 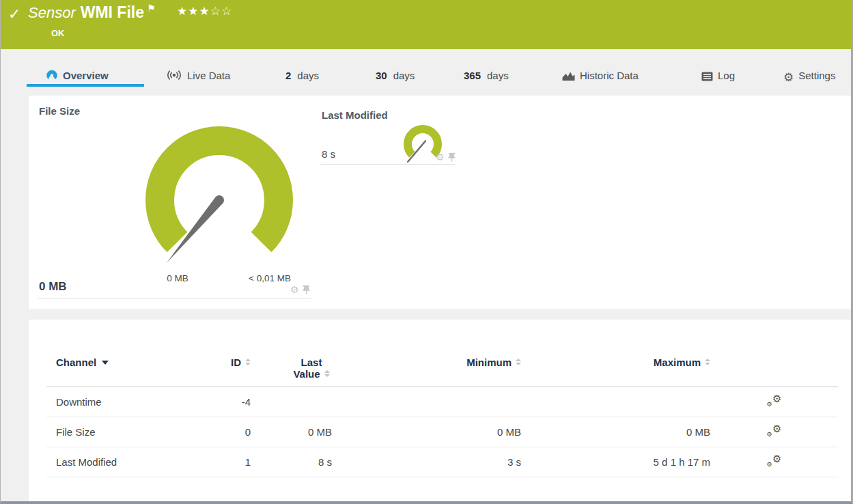 I want to click on channel-maximum: 5 d 1 h 17 m, so click(x=616, y=462).